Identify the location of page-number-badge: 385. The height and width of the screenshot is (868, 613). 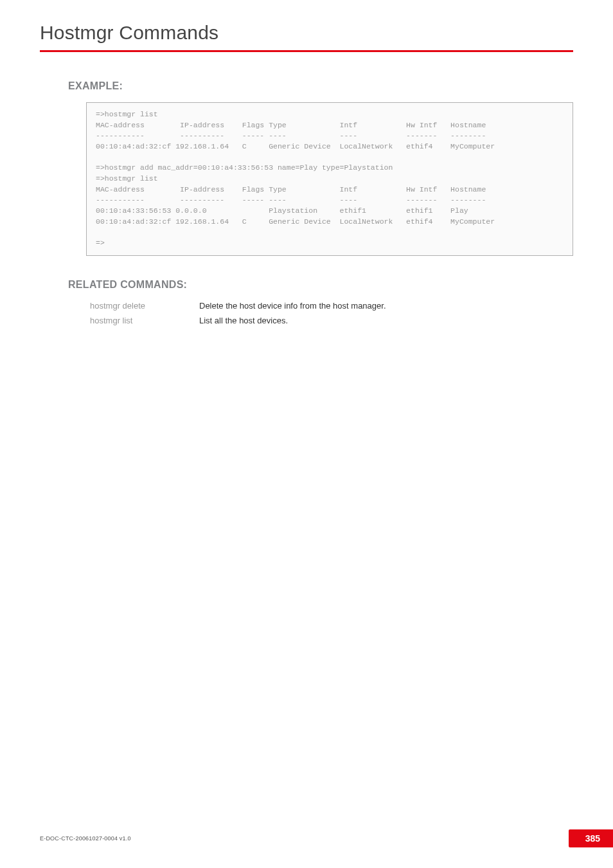
(591, 838).